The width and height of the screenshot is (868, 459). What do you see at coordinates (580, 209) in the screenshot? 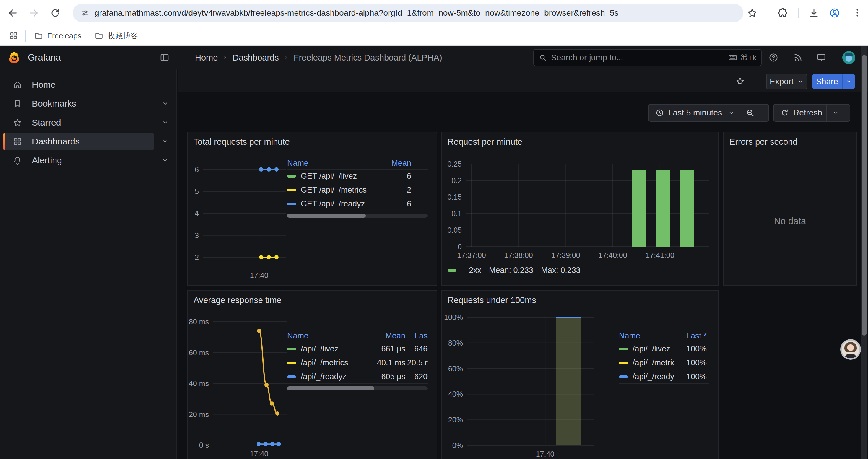
I see `panel-request-per-minute: Request per minute 0.250.20.150.10.05017…` at bounding box center [580, 209].